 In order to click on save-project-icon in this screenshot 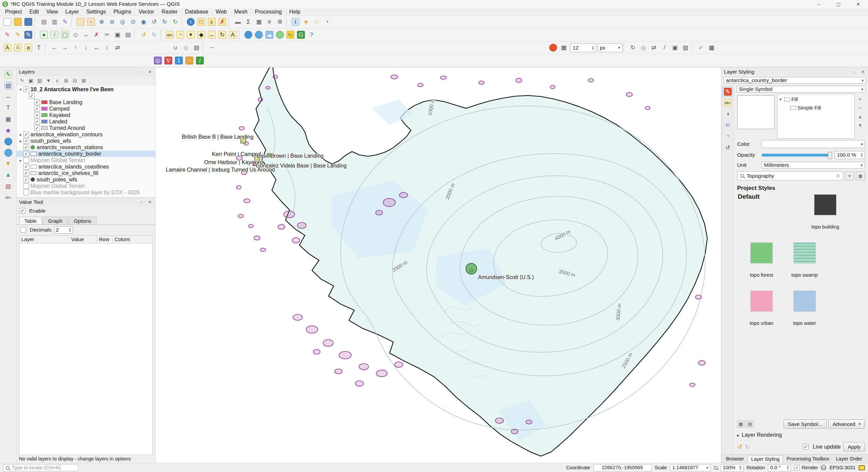, I will do `click(28, 22)`.